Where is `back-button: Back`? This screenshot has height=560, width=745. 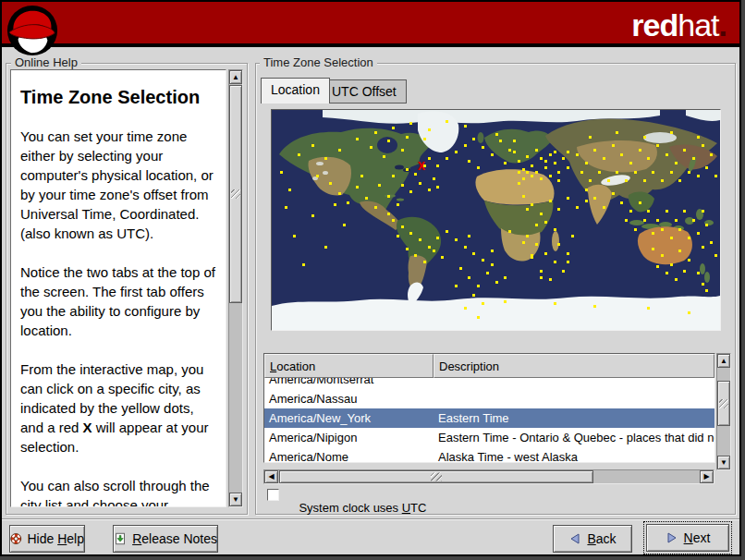
back-button: Back is located at coordinates (592, 539).